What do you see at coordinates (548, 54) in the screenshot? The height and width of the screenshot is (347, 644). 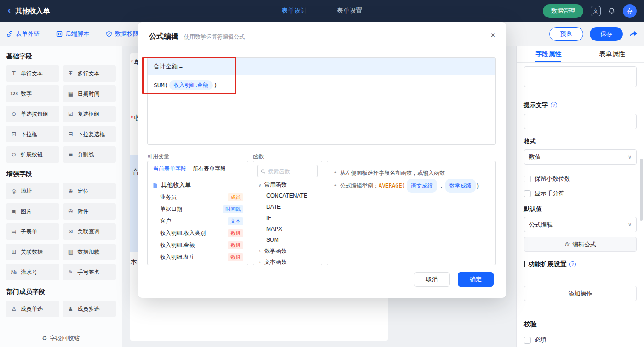 I see `tab-field-properties: 字段属性` at bounding box center [548, 54].